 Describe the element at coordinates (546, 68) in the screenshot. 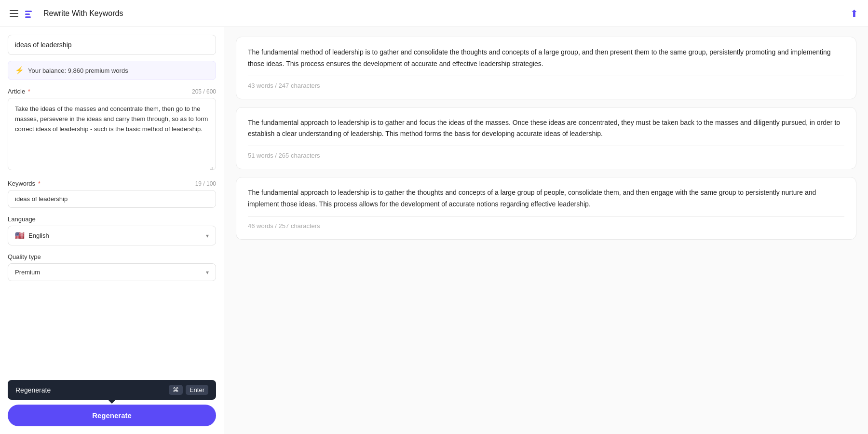

I see `result-card-0: The fundamental method of leadership is …` at that location.